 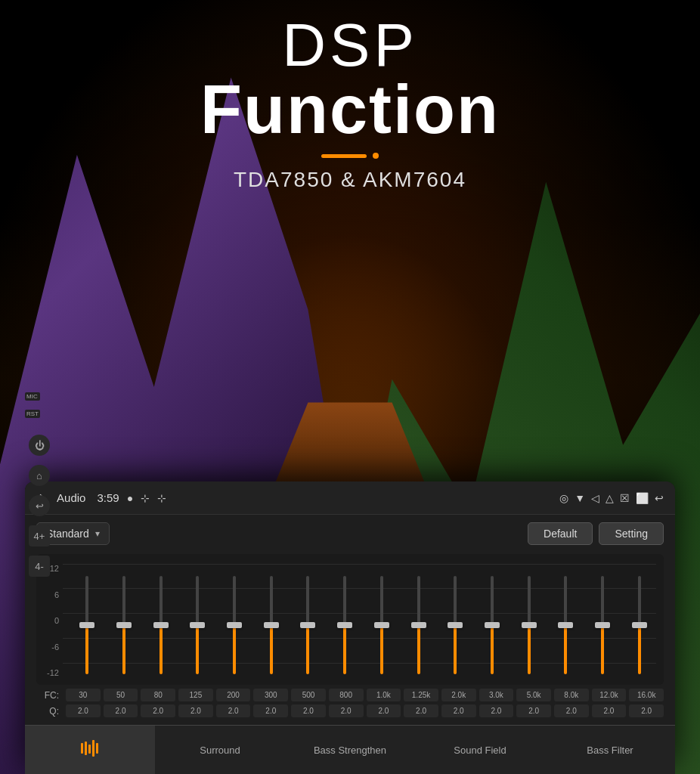 What do you see at coordinates (39, 475) in the screenshot?
I see `home-side-button: ⌂` at bounding box center [39, 475].